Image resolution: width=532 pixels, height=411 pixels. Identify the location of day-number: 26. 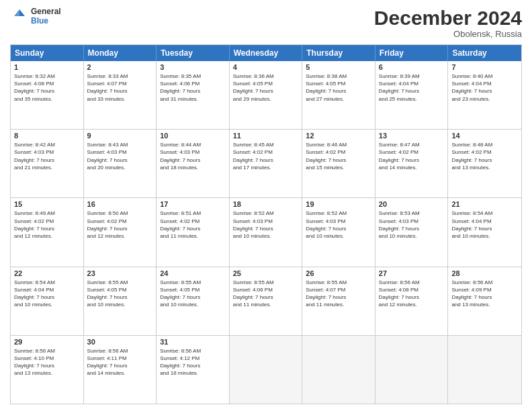
(339, 273).